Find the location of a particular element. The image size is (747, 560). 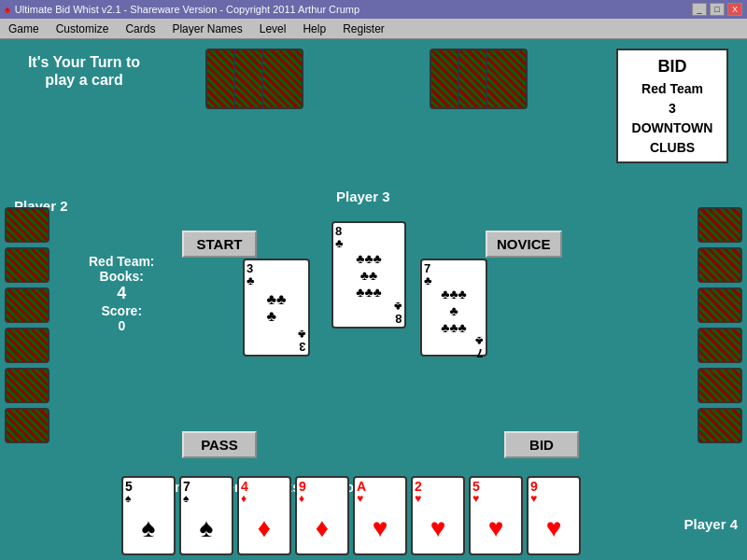

red-team-score-value: 0 is located at coordinates (121, 326).